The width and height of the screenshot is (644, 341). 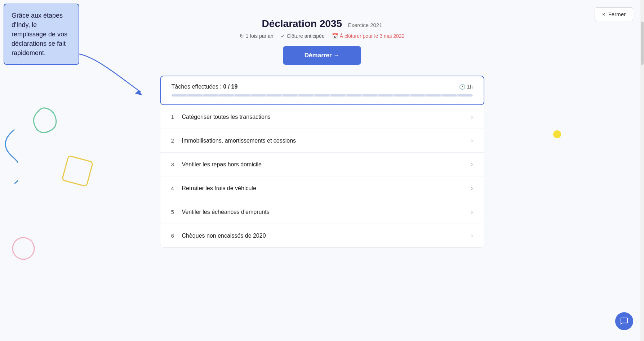 I want to click on task-item-2: 2 Immobilisations, amortissements et ces…, so click(x=322, y=141).